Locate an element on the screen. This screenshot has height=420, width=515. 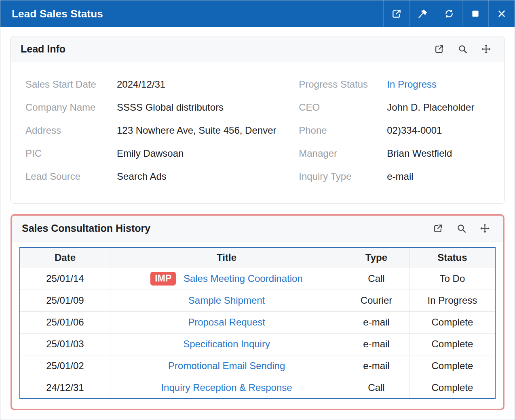
field-value: In Progress is located at coordinates (442, 84).